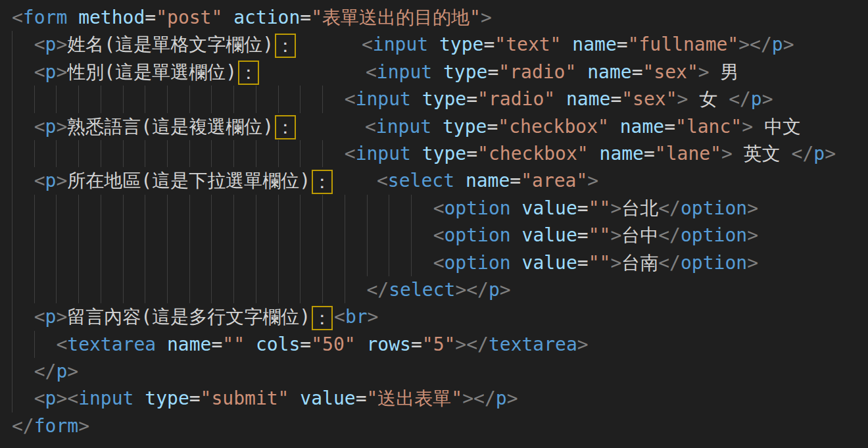 This screenshot has height=448, width=868. Describe the element at coordinates (434, 317) in the screenshot. I see `code-line-12: <p>留言內容(這是多行文字欄位)：<br>` at that location.